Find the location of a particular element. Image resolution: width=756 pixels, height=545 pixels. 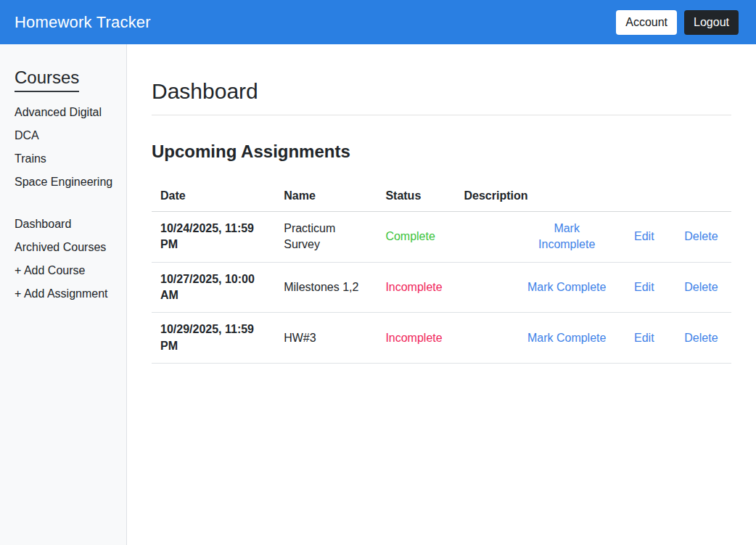

course-list: Advanced Digital DCA Trains Space Engine… is located at coordinates (66, 147).